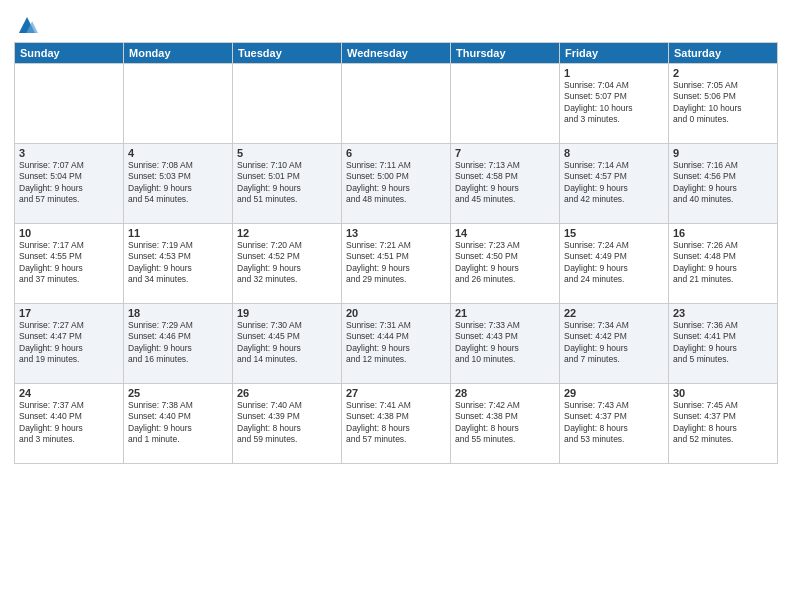 Image resolution: width=792 pixels, height=612 pixels. What do you see at coordinates (178, 264) in the screenshot?
I see `calendar-cell: 11Sunrise: 7:19 AM Sunset: 4:53 PM Dayli…` at bounding box center [178, 264].